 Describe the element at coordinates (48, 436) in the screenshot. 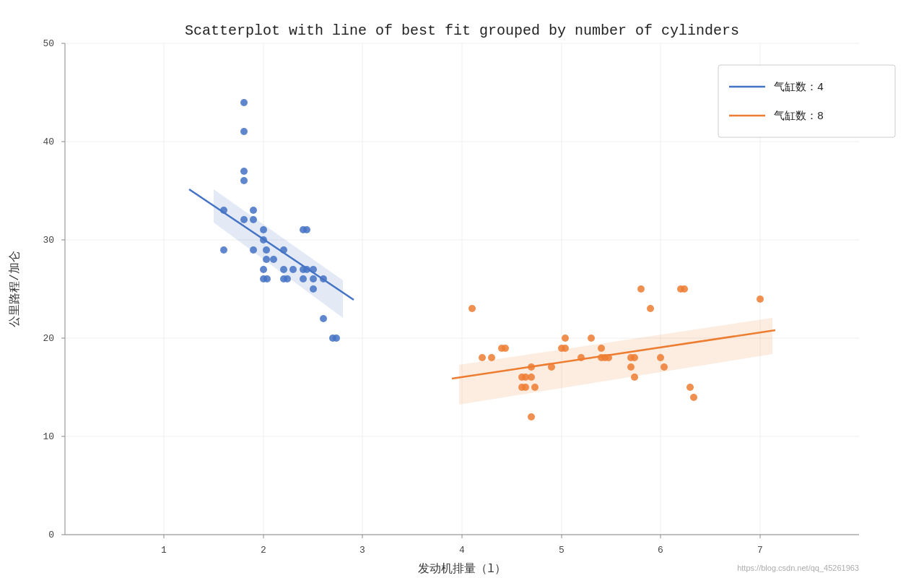

I see `y-tick-10: 10` at that location.